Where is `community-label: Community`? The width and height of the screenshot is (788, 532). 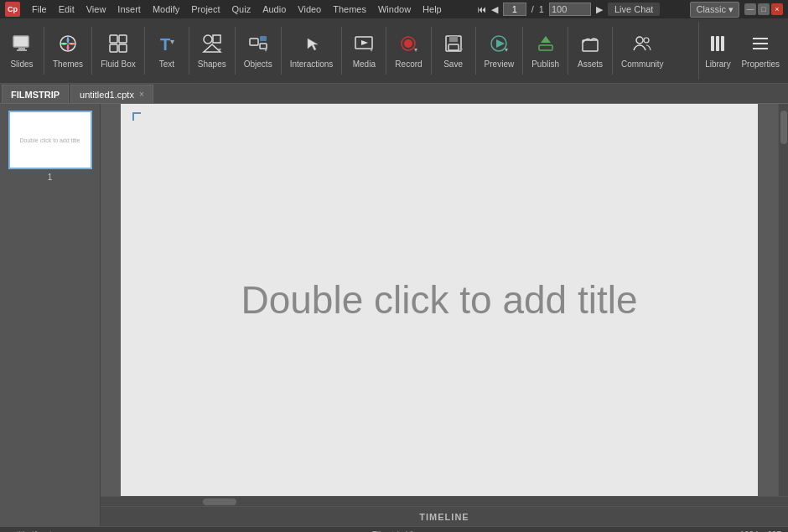
community-label: Community is located at coordinates (642, 64).